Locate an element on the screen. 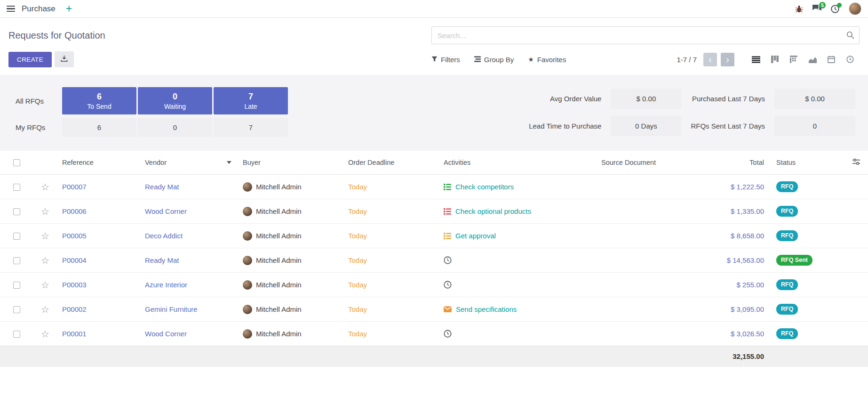 The image size is (868, 406). late-label: Late is located at coordinates (250, 106).